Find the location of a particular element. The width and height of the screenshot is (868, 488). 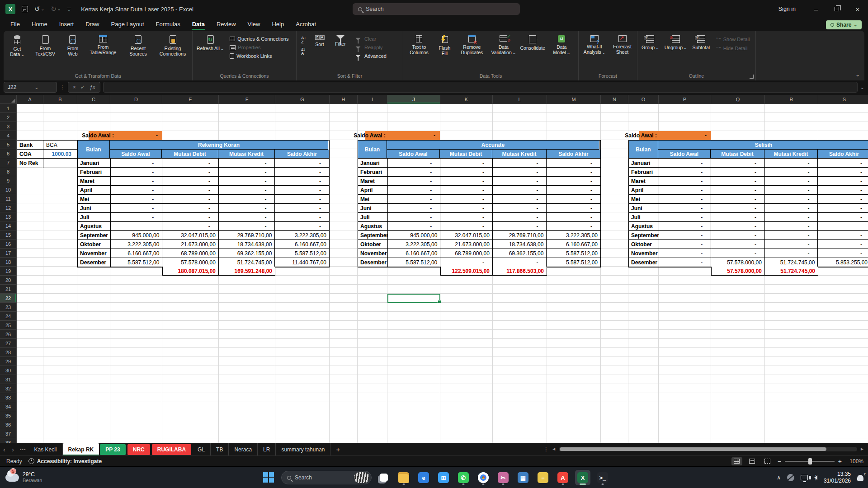

ribbon-tab-page-layout: Page Layout is located at coordinates (127, 25).